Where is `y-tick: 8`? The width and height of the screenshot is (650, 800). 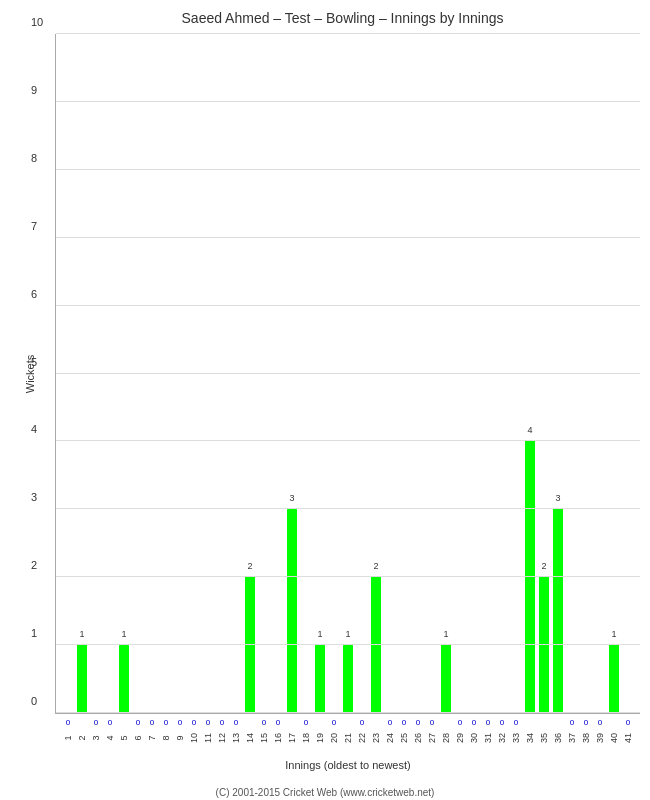 y-tick: 8 is located at coordinates (34, 158).